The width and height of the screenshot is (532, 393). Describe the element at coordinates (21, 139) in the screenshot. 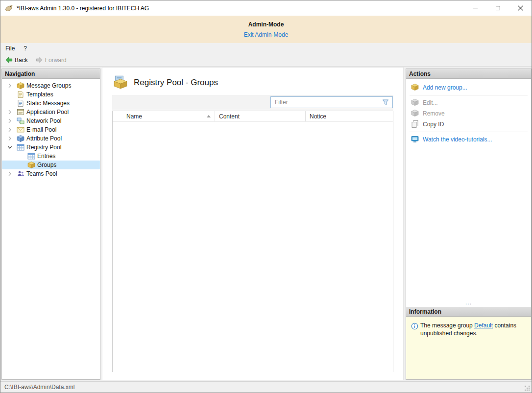

I see `attribute-pool-icon` at that location.